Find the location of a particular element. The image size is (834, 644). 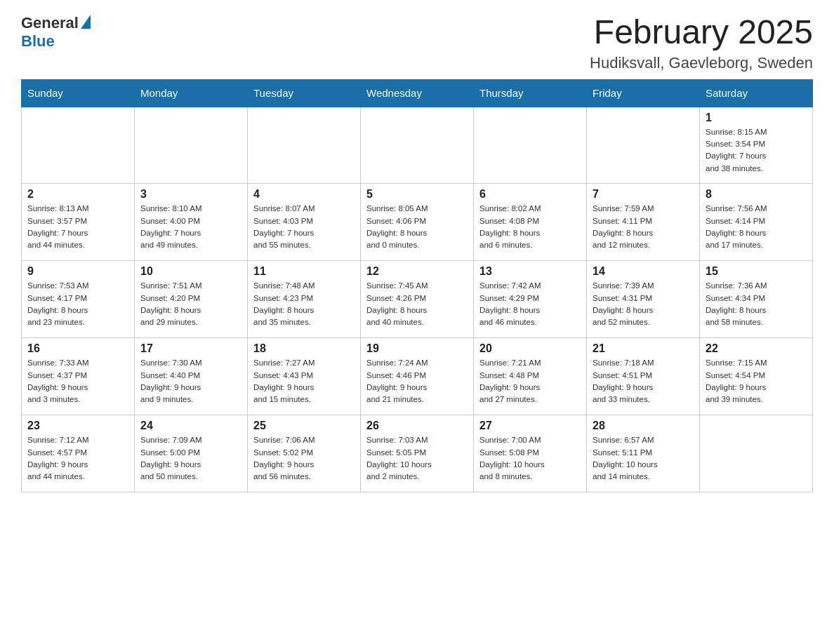

calendar-cell: 15Sunrise: 7:36 AM Sunset: 4:34 PM Dayli… is located at coordinates (757, 300).